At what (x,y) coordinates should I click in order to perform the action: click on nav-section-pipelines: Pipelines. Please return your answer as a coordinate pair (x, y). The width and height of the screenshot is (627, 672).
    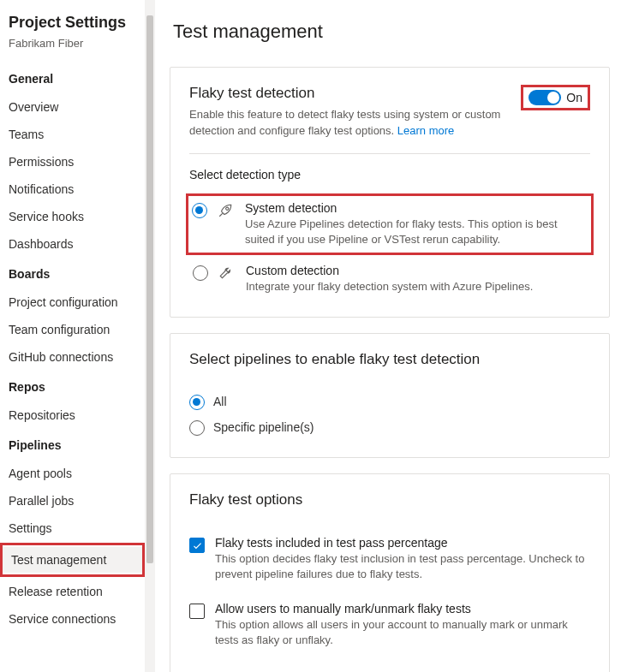
    Looking at the image, I should click on (72, 444).